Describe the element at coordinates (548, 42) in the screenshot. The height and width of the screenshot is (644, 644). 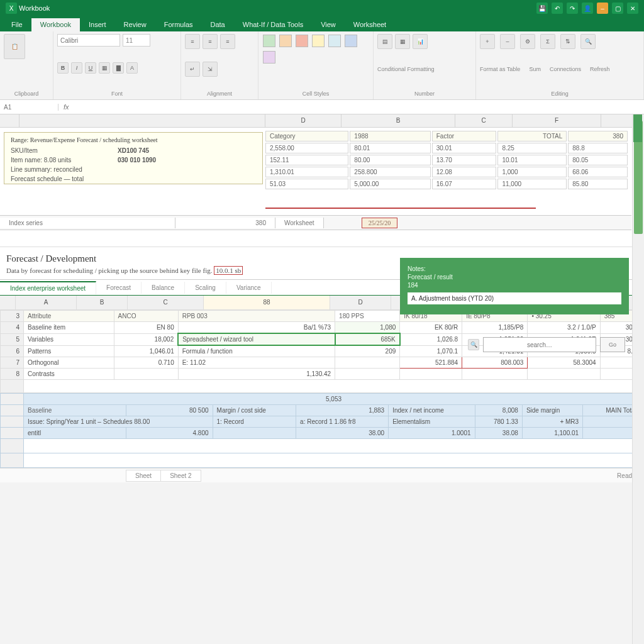
I see `autosum-icon: Σ` at that location.